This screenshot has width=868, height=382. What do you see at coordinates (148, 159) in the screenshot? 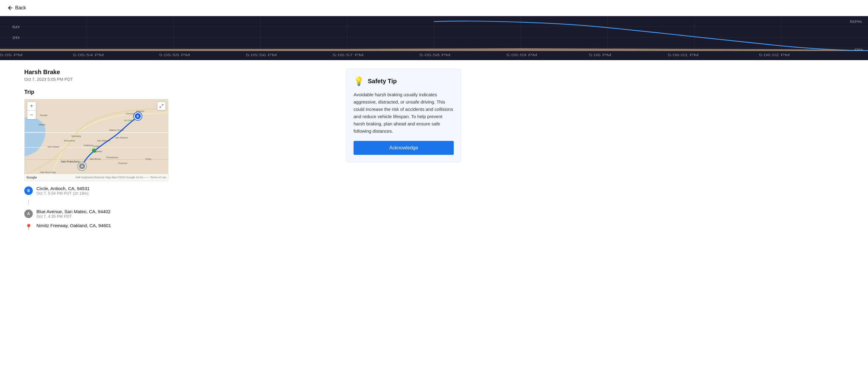
I see `svg-text: Tracy` at bounding box center [148, 159].